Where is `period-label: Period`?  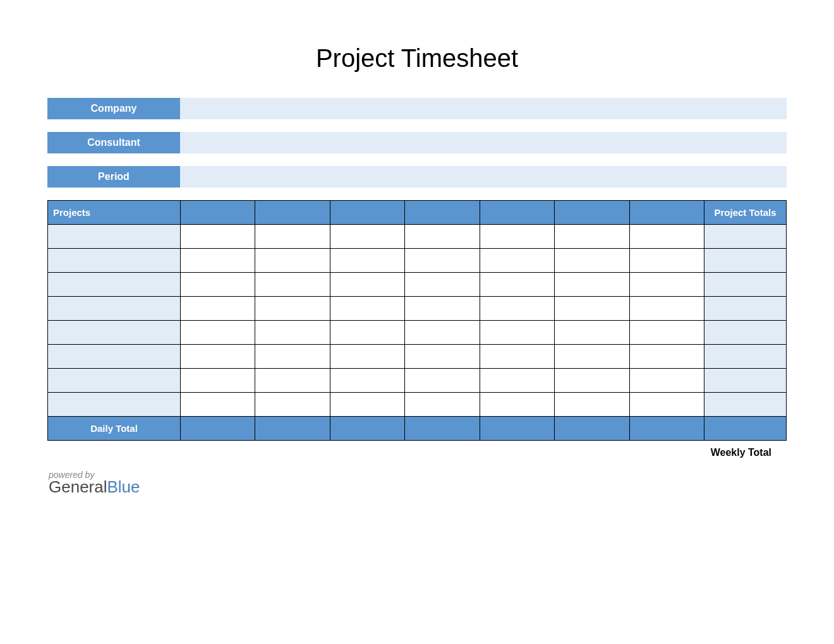 period-label: Period is located at coordinates (114, 177).